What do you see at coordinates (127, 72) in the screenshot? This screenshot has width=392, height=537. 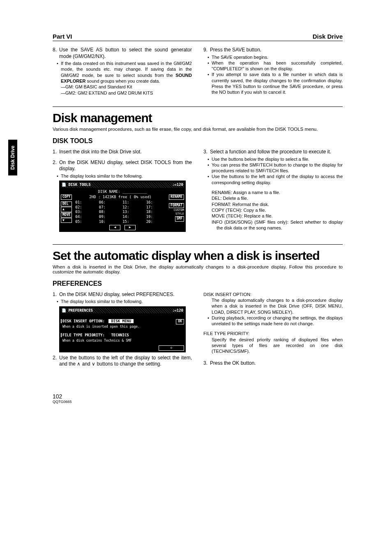 I see `step-8-bullet: If the data created on this instrument w…` at bounding box center [127, 72].